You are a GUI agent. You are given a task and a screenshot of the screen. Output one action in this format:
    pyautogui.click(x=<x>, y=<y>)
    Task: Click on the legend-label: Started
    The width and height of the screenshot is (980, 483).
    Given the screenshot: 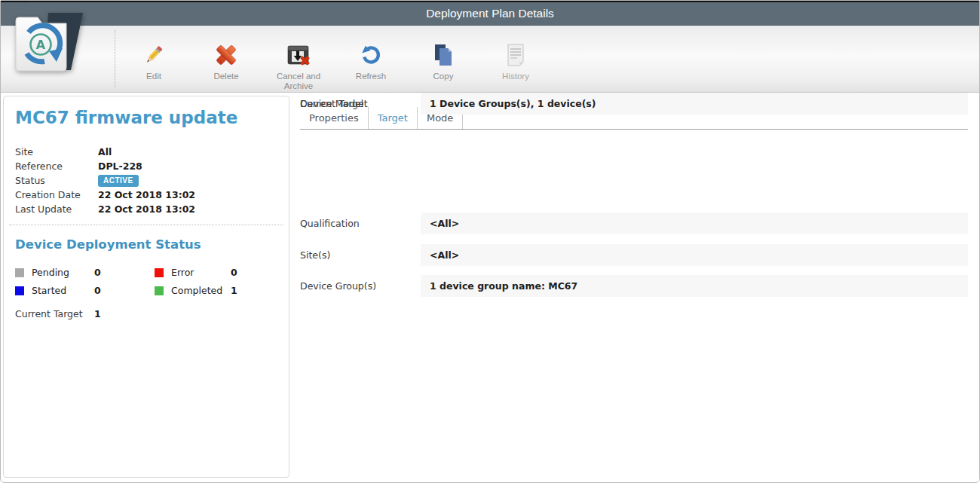 What is the action you would take?
    pyautogui.click(x=63, y=291)
    